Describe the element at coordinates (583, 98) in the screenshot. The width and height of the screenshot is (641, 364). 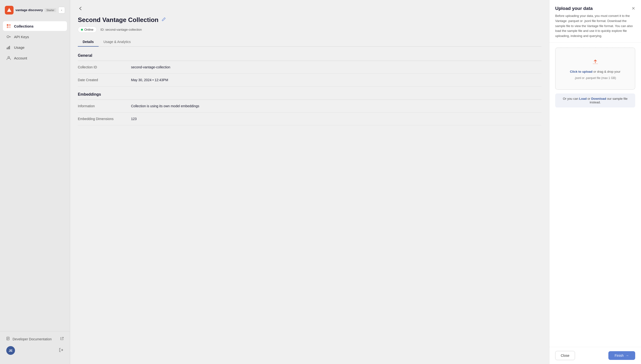
I see `load-sample-link: Load` at that location.